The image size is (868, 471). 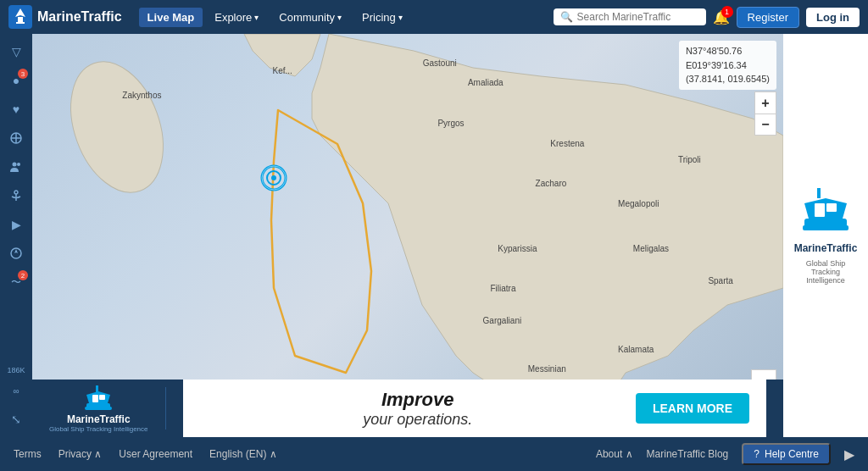 What do you see at coordinates (727, 66) in the screenshot?
I see `coord-lon: E019°39'16.34` at bounding box center [727, 66].